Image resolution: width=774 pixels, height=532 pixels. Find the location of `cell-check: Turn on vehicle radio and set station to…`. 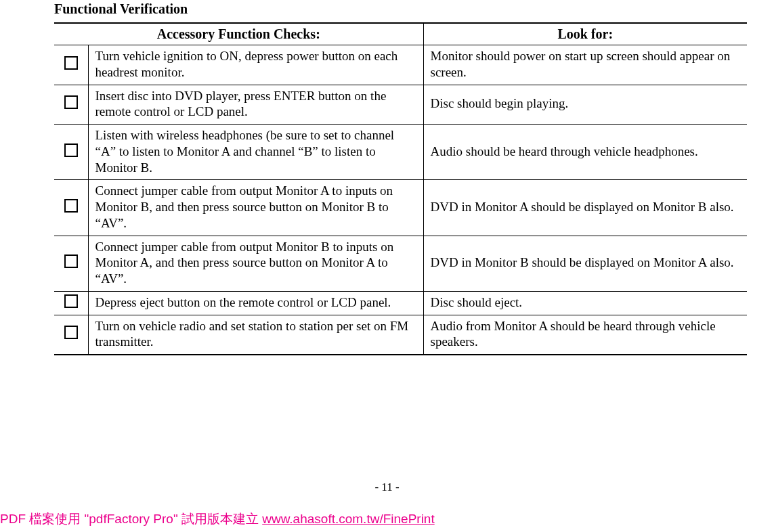

cell-check: Turn on vehicle radio and set station to… is located at coordinates (256, 334).